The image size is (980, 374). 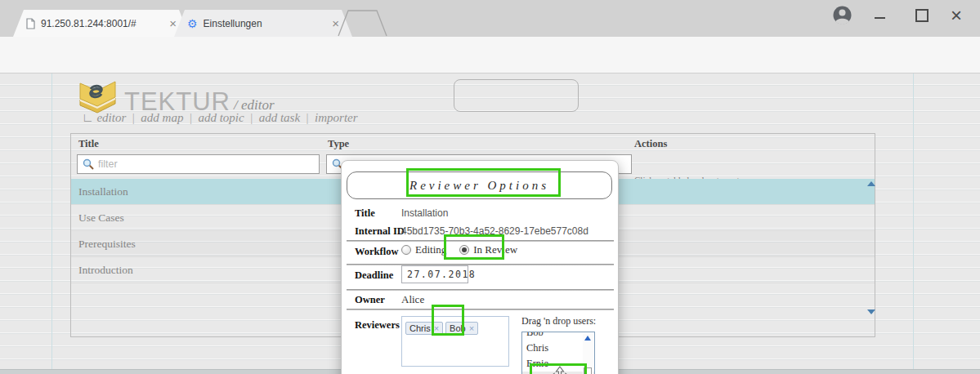 What do you see at coordinates (88, 118) in the screenshot?
I see `nav-prefix-glyph: ∟` at bounding box center [88, 118].